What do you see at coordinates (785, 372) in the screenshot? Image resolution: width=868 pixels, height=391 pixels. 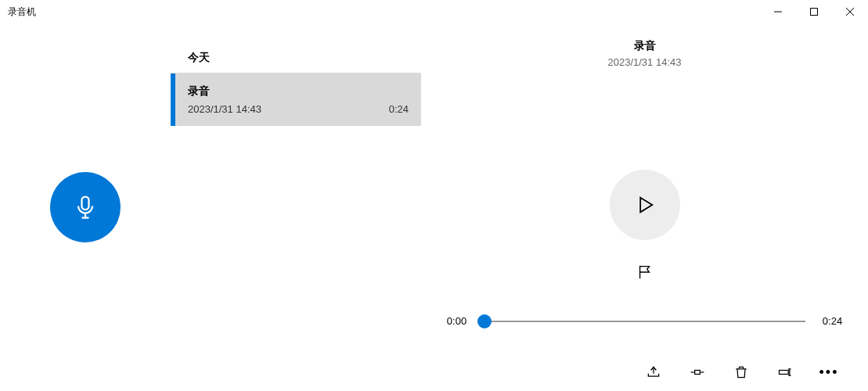 I see `rename-icon` at bounding box center [785, 372].